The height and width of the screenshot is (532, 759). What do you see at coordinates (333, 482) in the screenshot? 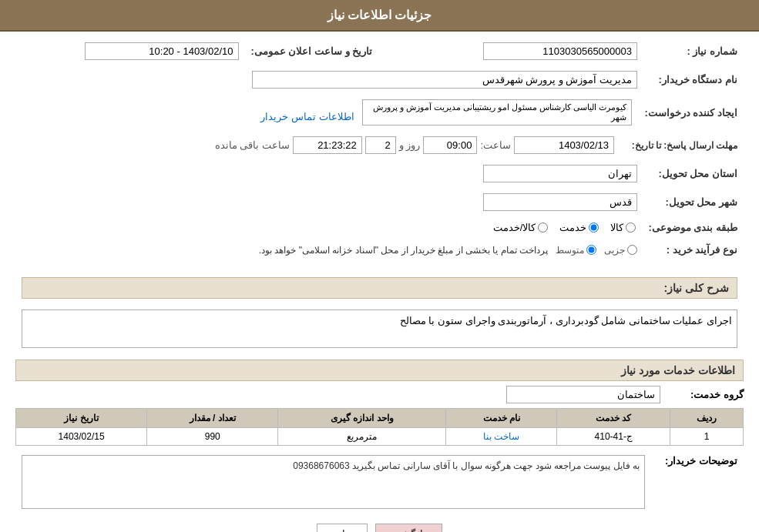
I see `tozihat-value: به فایل پیوست مراجعه شود جهت هرگونه سوال…` at bounding box center [333, 482].